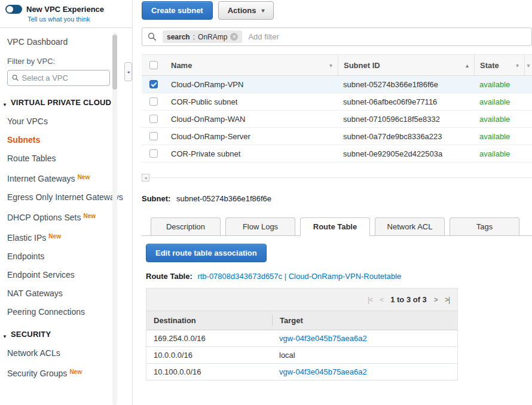 The height and width of the screenshot is (405, 532). Describe the element at coordinates (337, 37) in the screenshot. I see `filter-bar: search : OnRAmp ✕` at that location.